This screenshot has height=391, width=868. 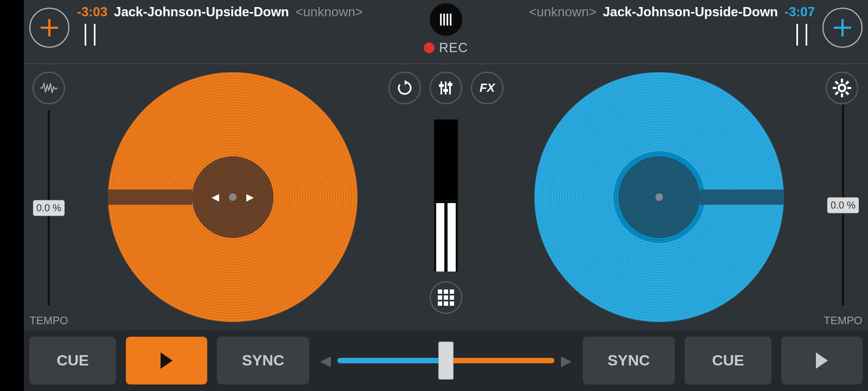 What do you see at coordinates (49, 320) in the screenshot?
I see `tempo-label-a: TEMPO` at bounding box center [49, 320].